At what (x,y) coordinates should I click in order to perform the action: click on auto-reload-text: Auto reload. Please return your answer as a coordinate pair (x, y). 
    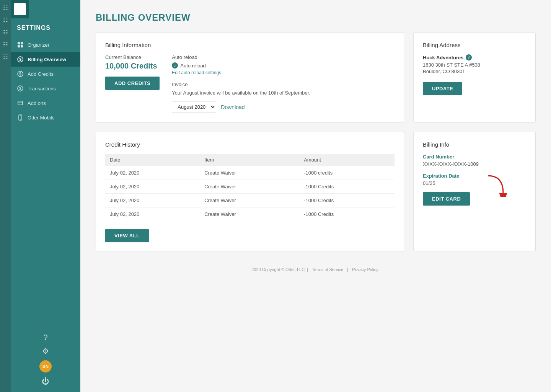
    Looking at the image, I should click on (193, 66).